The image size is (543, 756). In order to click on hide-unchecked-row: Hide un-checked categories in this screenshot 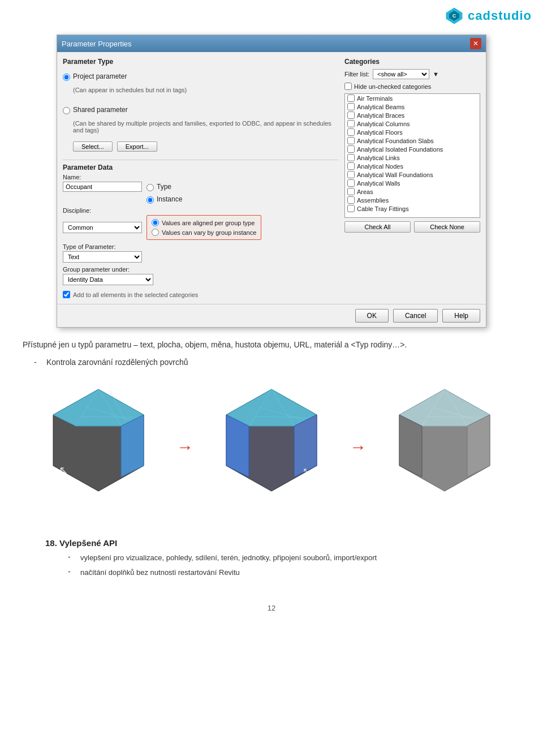, I will do `click(412, 86)`.